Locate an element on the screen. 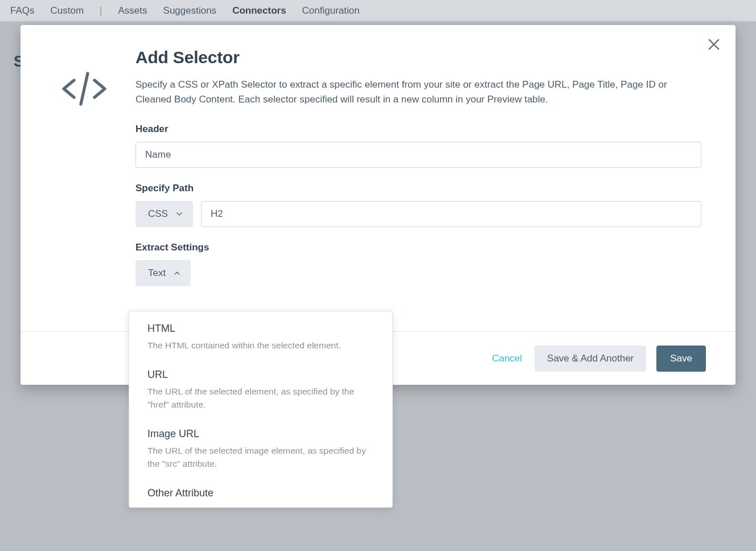 This screenshot has width=756, height=551. dropdown-option-desc: The URL of the selected element, as spec… is located at coordinates (261, 398).